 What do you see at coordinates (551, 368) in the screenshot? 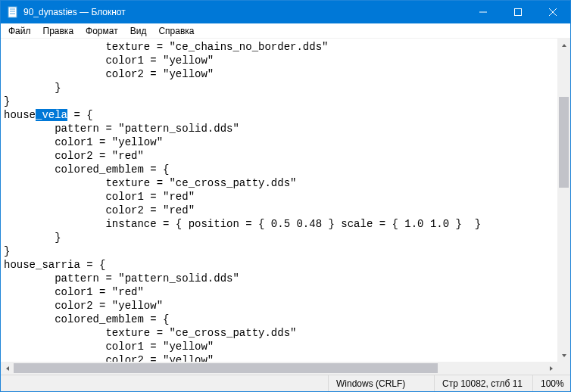
I see `scroll-right-button` at bounding box center [551, 368].